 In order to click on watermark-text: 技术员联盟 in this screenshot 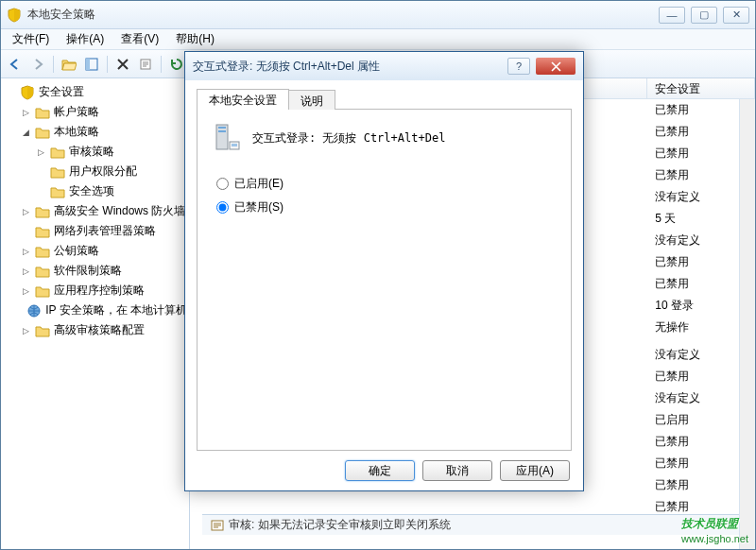, I will do `click(710, 524)`.